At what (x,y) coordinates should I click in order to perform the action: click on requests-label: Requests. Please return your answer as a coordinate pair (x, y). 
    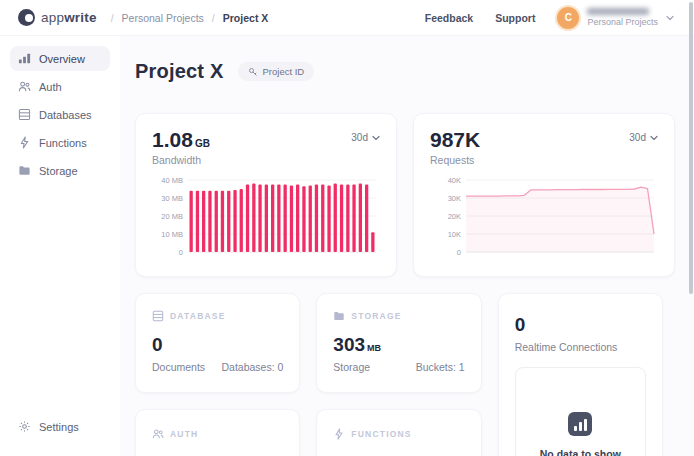
    Looking at the image, I should click on (455, 160).